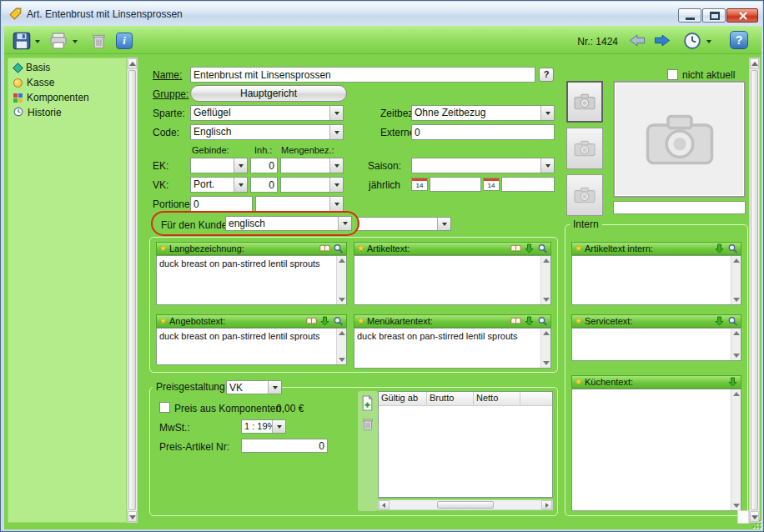 The image size is (764, 532). What do you see at coordinates (98, 41) in the screenshot?
I see `delete-button` at bounding box center [98, 41].